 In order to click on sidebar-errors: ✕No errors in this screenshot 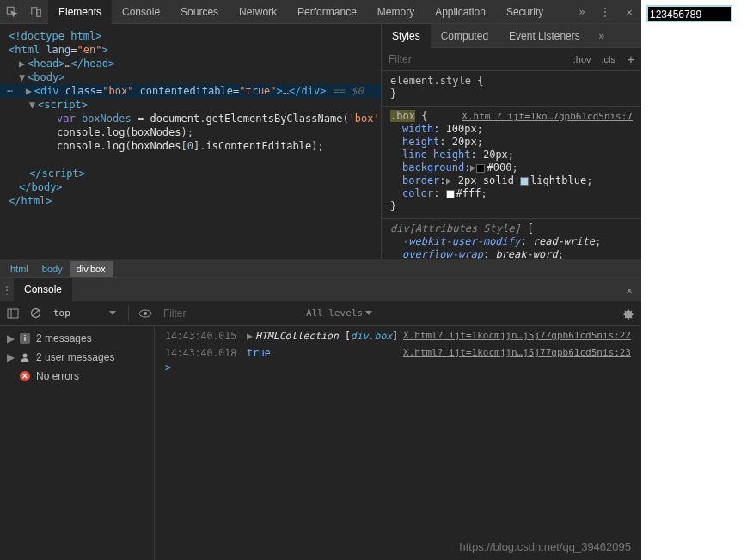, I will do `click(77, 376)`.